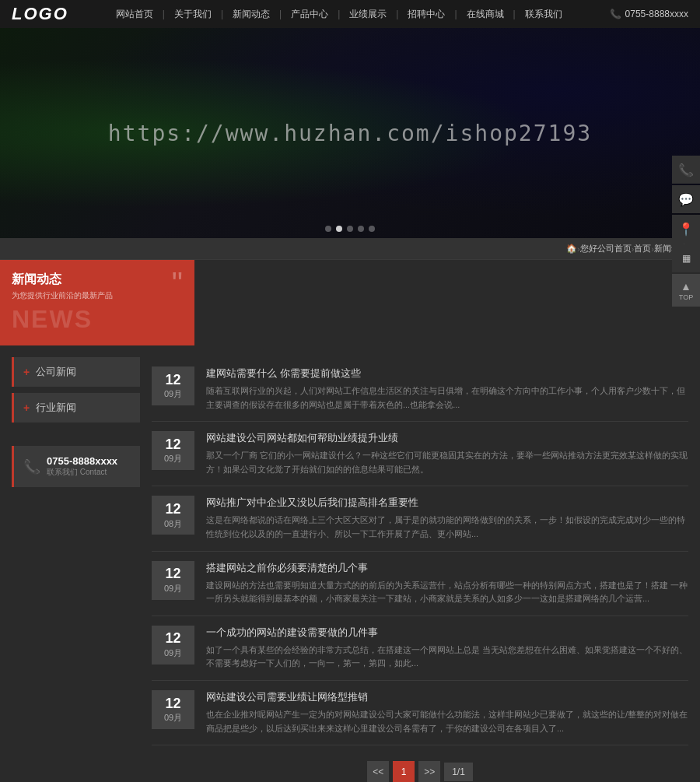 This screenshot has width=700, height=782. I want to click on sidebar-menu: + 公司新闻 + 行业新闻, so click(76, 390).